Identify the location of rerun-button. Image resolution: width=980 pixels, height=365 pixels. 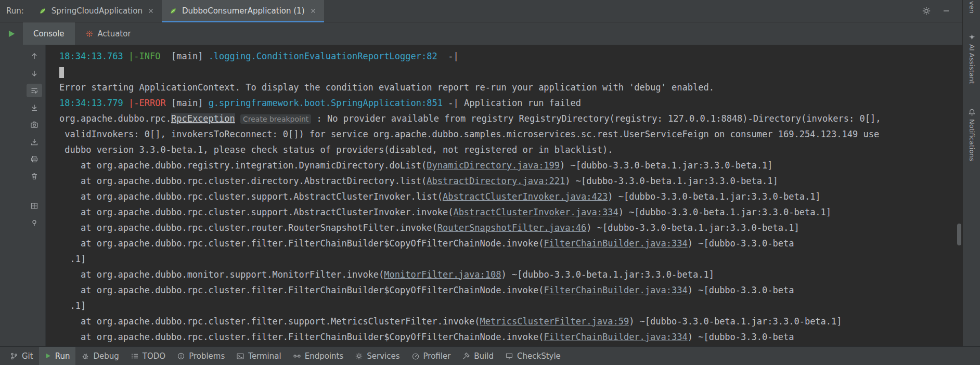
(11, 34).